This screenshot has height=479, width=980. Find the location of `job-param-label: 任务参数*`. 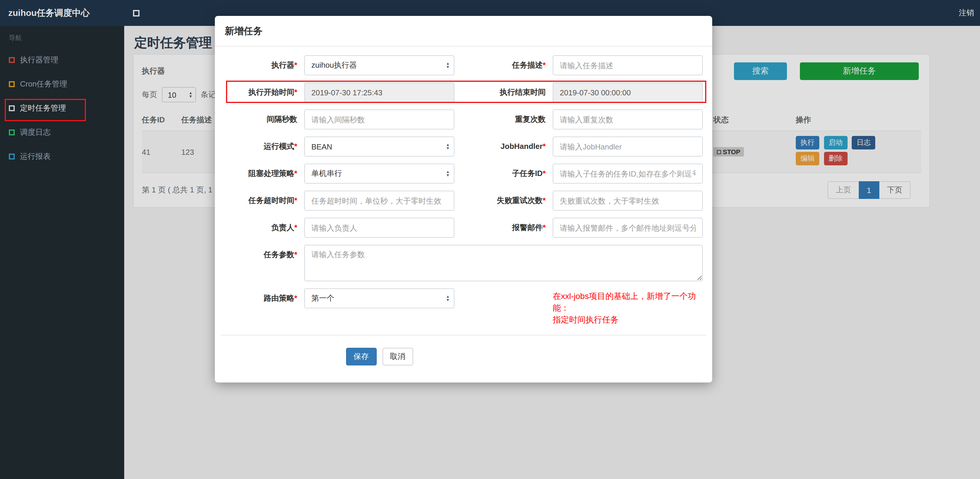

job-param-label: 任务参数* is located at coordinates (256, 263).